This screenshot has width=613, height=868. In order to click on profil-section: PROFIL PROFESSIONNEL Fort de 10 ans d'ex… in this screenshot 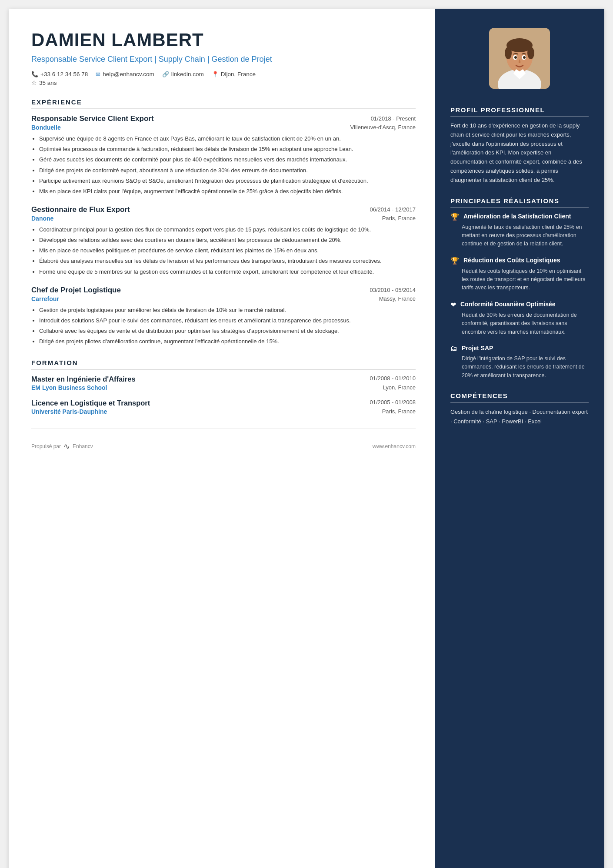, I will do `click(520, 145)`.